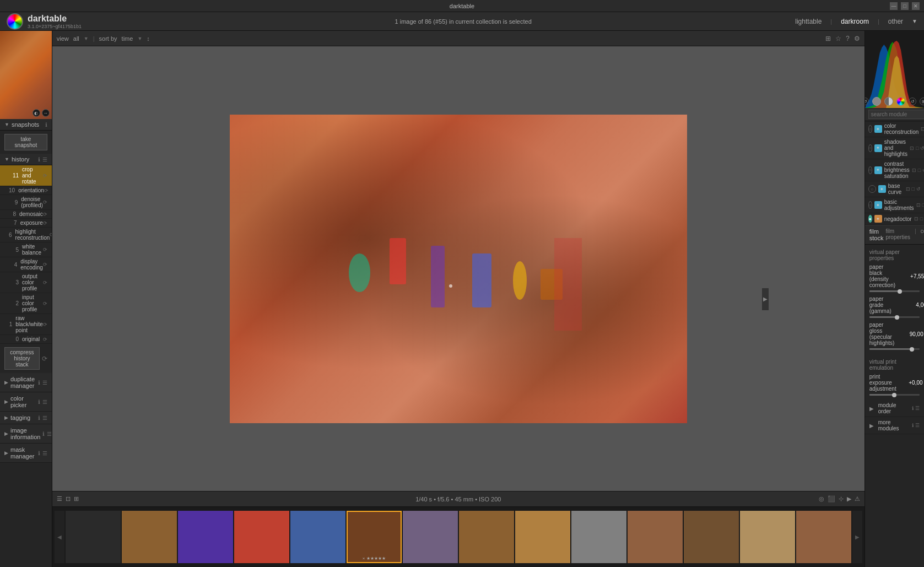 The image size is (924, 567). What do you see at coordinates (897, 317) in the screenshot?
I see `paper-grade-handle` at bounding box center [897, 317].